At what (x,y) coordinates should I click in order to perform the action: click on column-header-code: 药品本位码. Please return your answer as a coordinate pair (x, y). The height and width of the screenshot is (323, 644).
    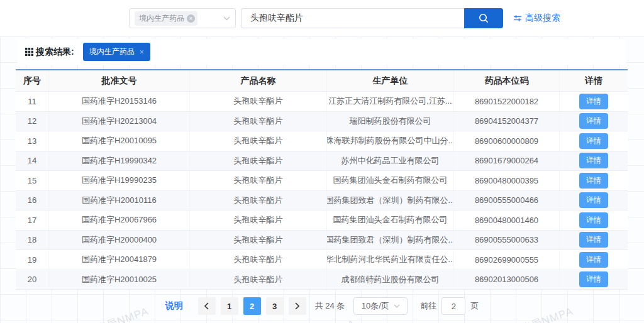
    Looking at the image, I should click on (507, 80).